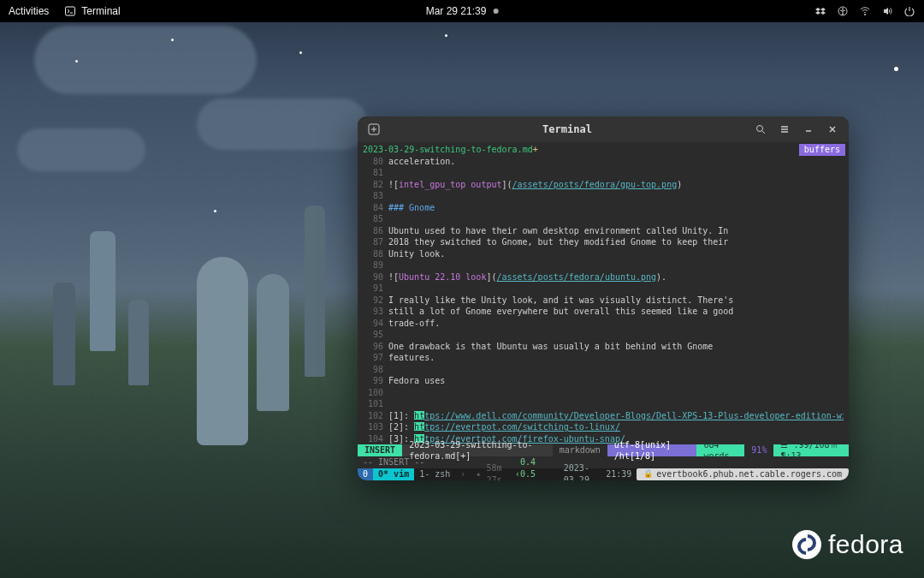  Describe the element at coordinates (603, 185) in the screenshot. I see `code-line: 82![intel_gpu_top output](/assets/posts/…` at that location.